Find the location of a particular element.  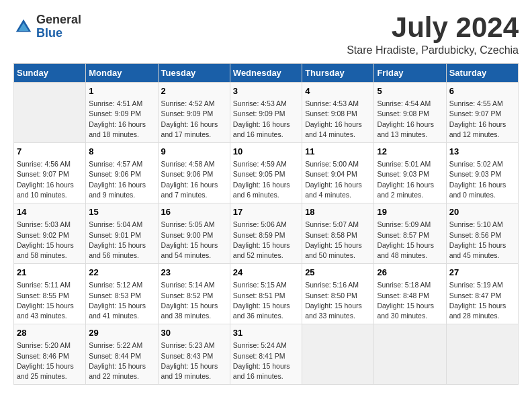

calendar-cell: 4Sunrise: 4:53 AM Sunset: 9:08 PM Daylig… is located at coordinates (339, 113).